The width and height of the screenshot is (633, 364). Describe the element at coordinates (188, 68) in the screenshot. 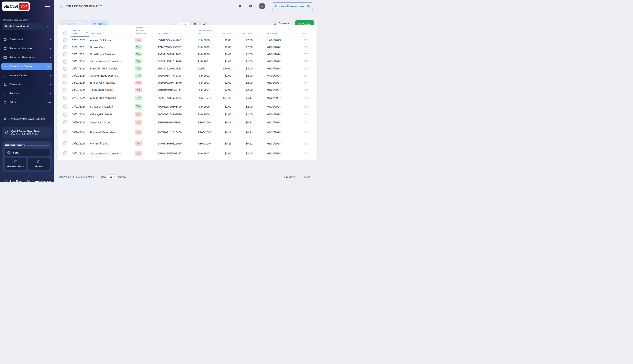

I see `table-row: 03/07/2024BlueOrbit TechnologiesYes96932…` at that location.